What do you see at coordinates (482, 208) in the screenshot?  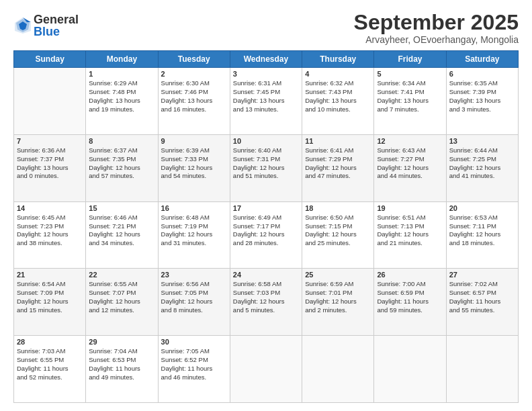 I see `day-number: 20` at bounding box center [482, 208].